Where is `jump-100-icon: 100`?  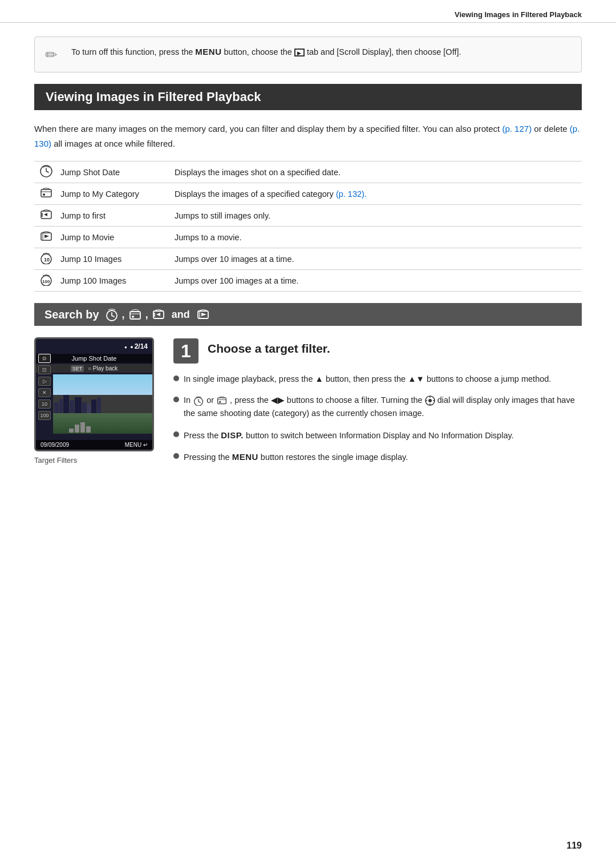 jump-100-icon: 100 is located at coordinates (46, 280).